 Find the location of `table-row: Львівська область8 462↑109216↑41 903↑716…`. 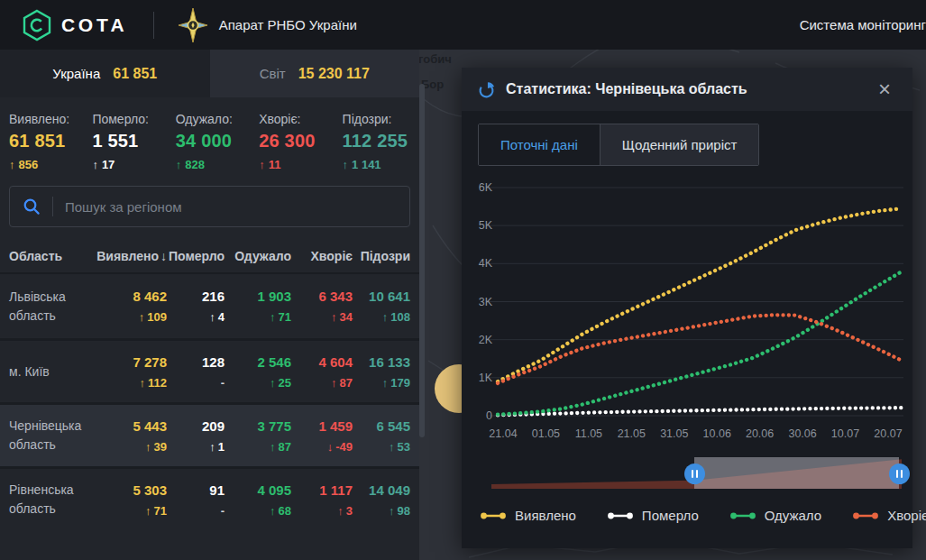

table-row: Львівська область8 462↑109216↑41 903↑716… is located at coordinates (209, 307).